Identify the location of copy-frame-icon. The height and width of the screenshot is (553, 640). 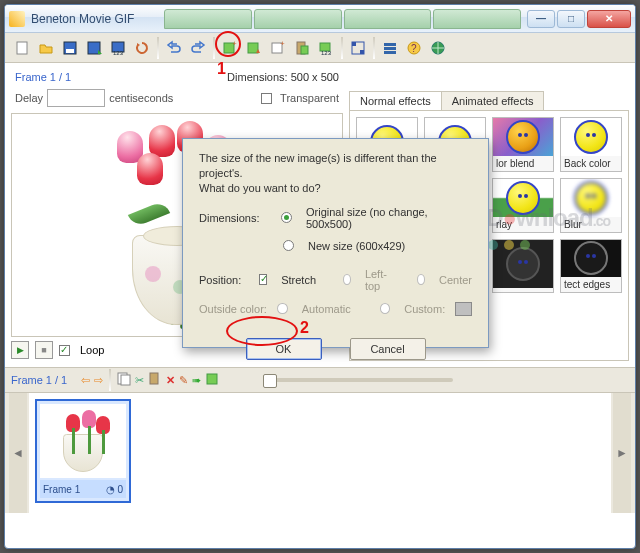
(124, 380).